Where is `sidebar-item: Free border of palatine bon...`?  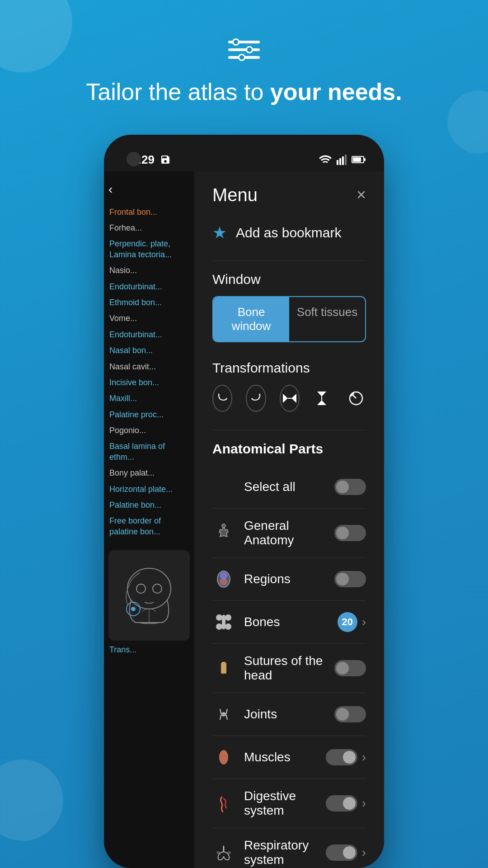
sidebar-item: Free border of palatine bon... is located at coordinates (149, 526).